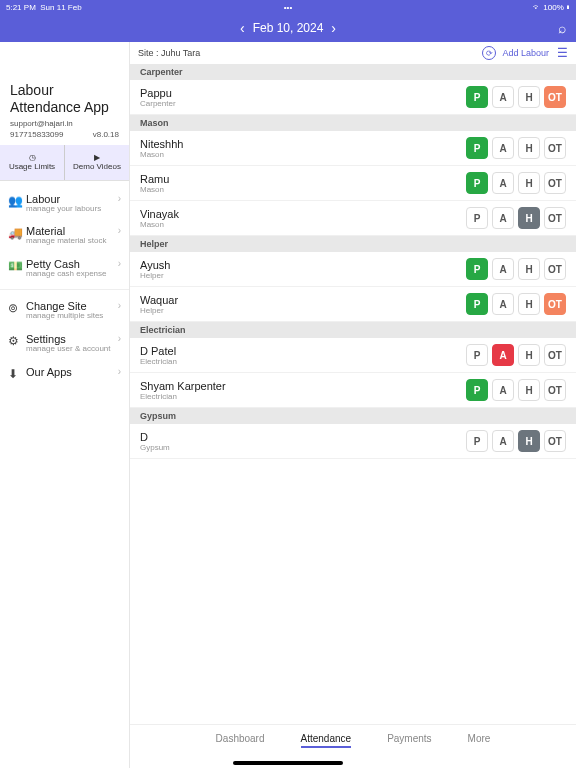 This screenshot has width=576, height=768. Describe the element at coordinates (64, 287) in the screenshot. I see `sidebar-menu: 👥 Labourmanage your labours › 🚚 Material…` at that location.